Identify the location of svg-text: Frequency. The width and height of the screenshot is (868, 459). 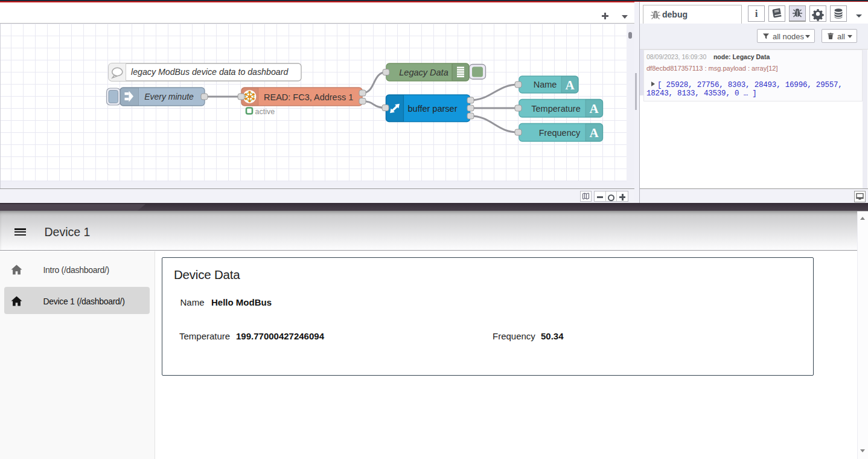
(560, 133).